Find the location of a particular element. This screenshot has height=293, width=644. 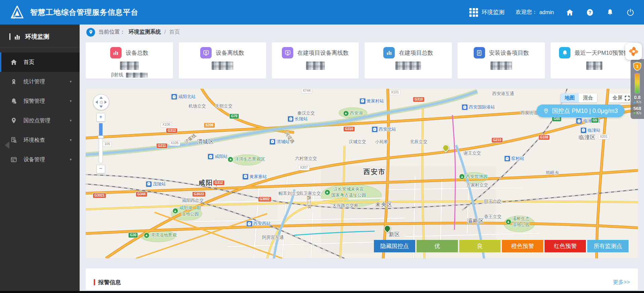

park-name: 西安世博园 is located at coordinates (477, 177).